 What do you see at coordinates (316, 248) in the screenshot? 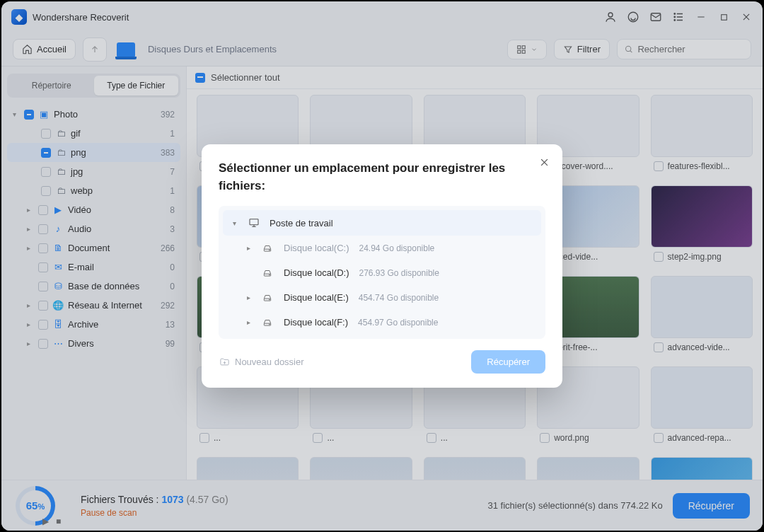
I see `disk-label: Disque local(C:)` at bounding box center [316, 248].